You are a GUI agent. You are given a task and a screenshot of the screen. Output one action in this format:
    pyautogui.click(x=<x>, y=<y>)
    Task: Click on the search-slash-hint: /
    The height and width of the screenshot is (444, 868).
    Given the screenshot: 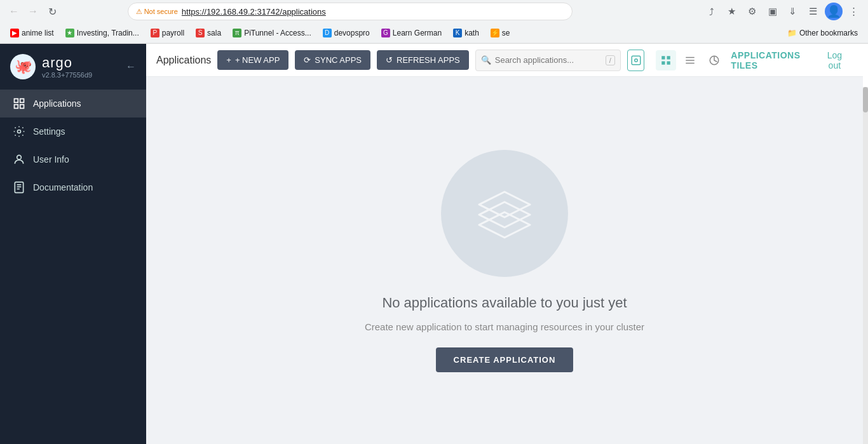 What is the action you would take?
    pyautogui.click(x=610, y=60)
    